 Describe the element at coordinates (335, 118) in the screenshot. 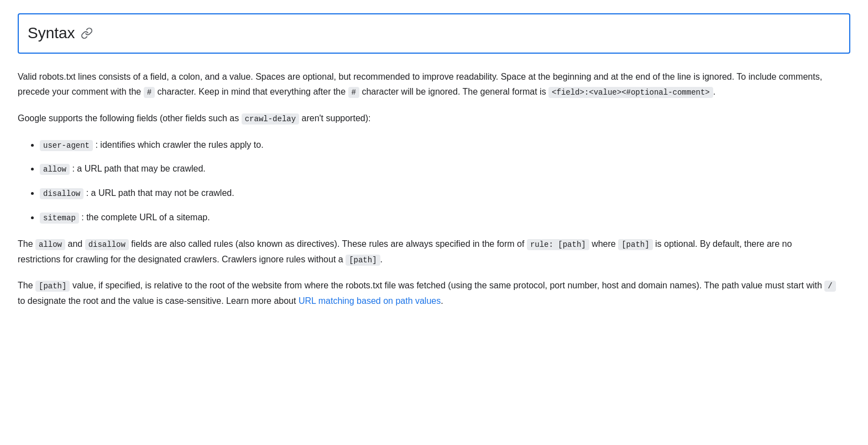

I see `p2-end-text: aren't supported):` at that location.